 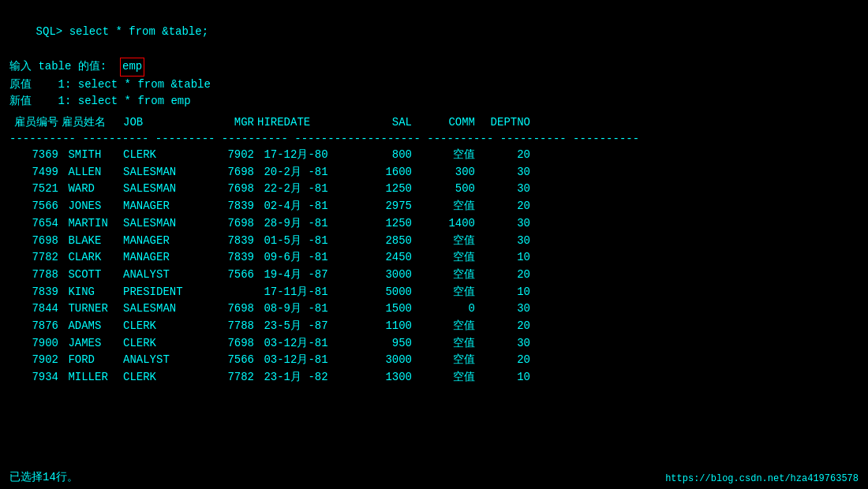 I want to click on col-header-sal: SAL, so click(x=376, y=122).